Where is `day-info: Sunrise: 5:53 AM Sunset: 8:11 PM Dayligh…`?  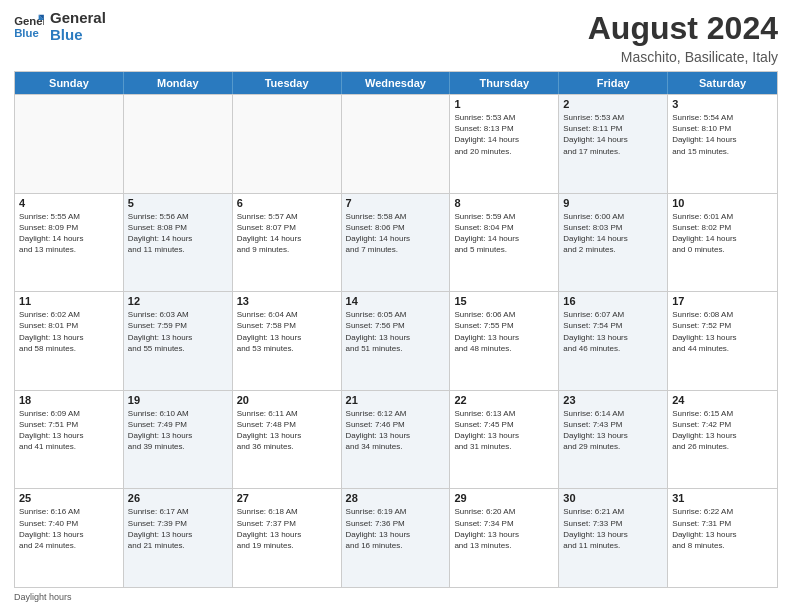
day-info: Sunrise: 5:53 AM Sunset: 8:11 PM Dayligh… is located at coordinates (613, 134).